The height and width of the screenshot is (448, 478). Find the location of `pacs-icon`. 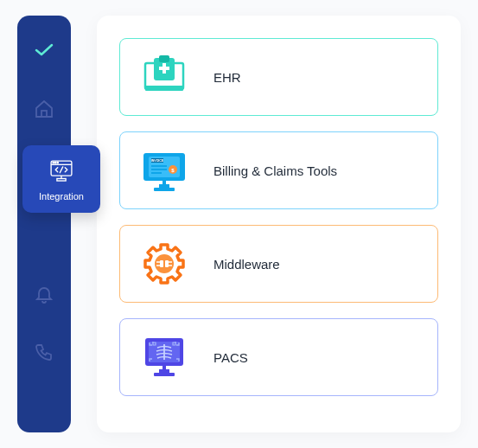

pacs-icon is located at coordinates (164, 357).